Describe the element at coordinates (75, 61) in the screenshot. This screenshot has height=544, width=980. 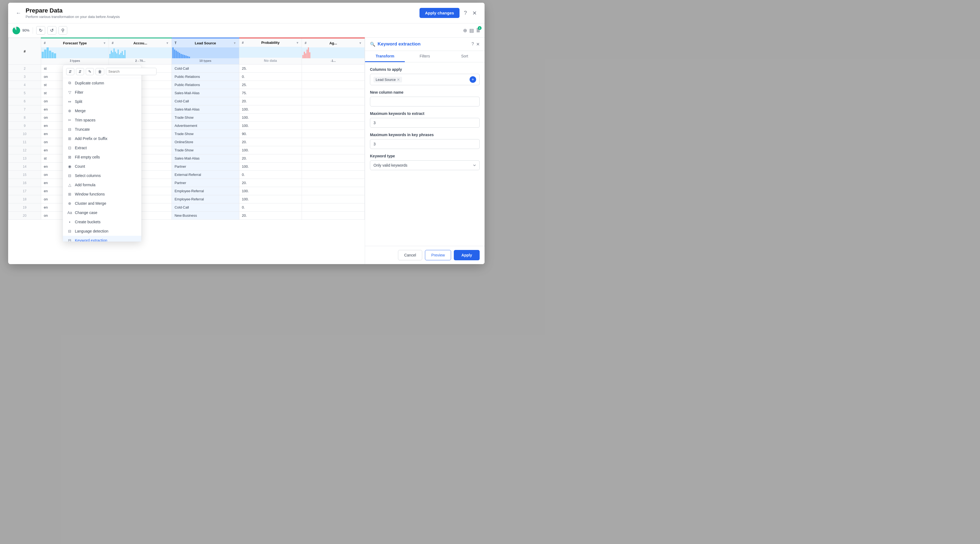
I see `forecast-type-summary: 3 types` at that location.